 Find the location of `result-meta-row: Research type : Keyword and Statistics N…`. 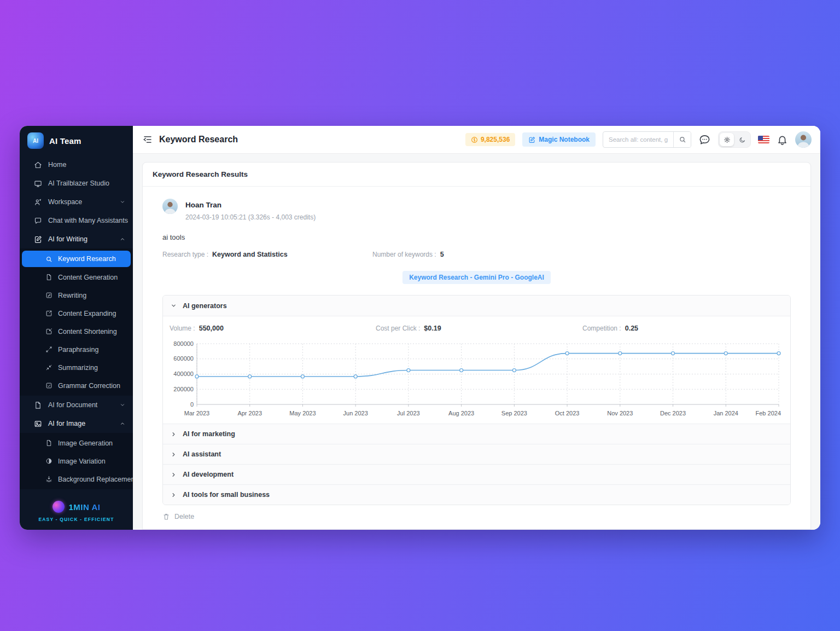

result-meta-row: Research type : Keyword and Statistics N… is located at coordinates (477, 254).